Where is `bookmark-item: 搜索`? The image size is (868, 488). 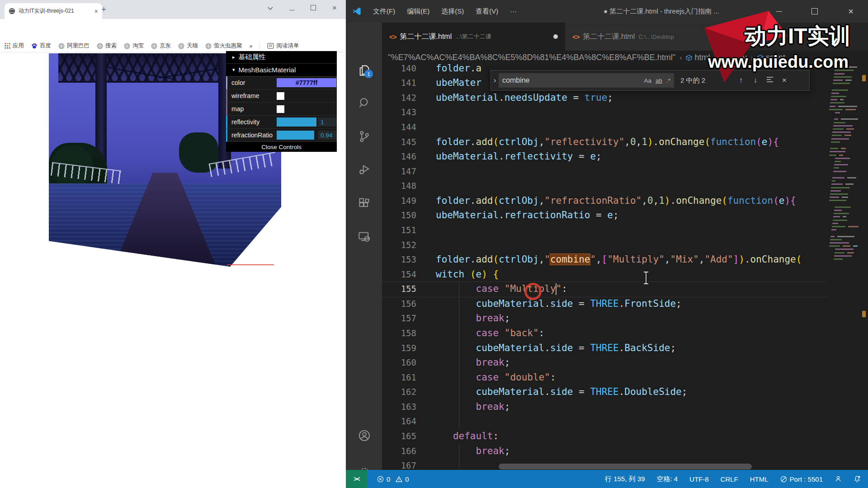 bookmark-item: 搜索 is located at coordinates (107, 46).